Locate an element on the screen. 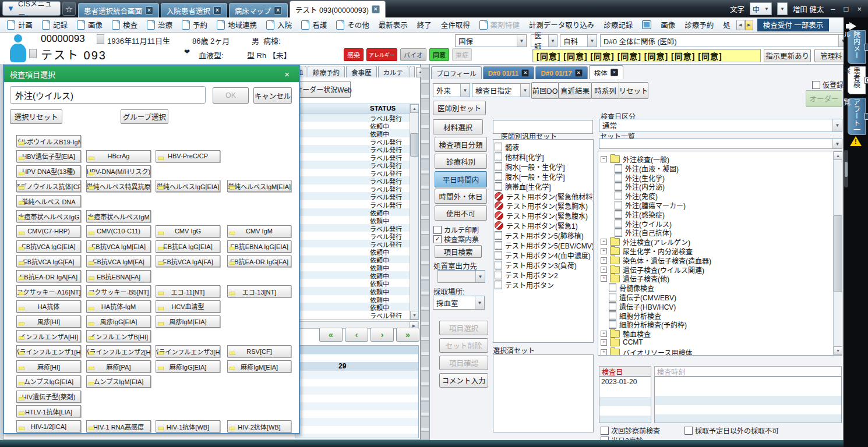 Image resolution: width=868 pixels, height=447 pixels. tree-item: +染色体・遺伝子検査(造血器) is located at coordinates (656, 261).